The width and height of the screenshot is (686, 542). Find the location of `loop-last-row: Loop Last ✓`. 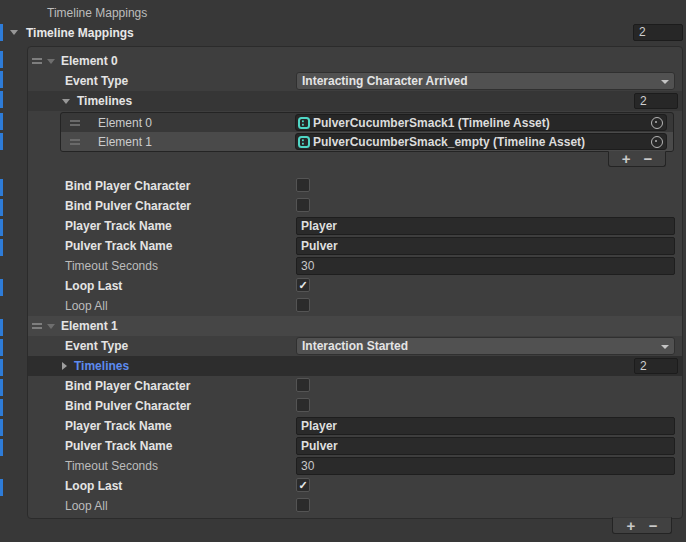

loop-last-row: Loop Last ✓ is located at coordinates (355, 286).